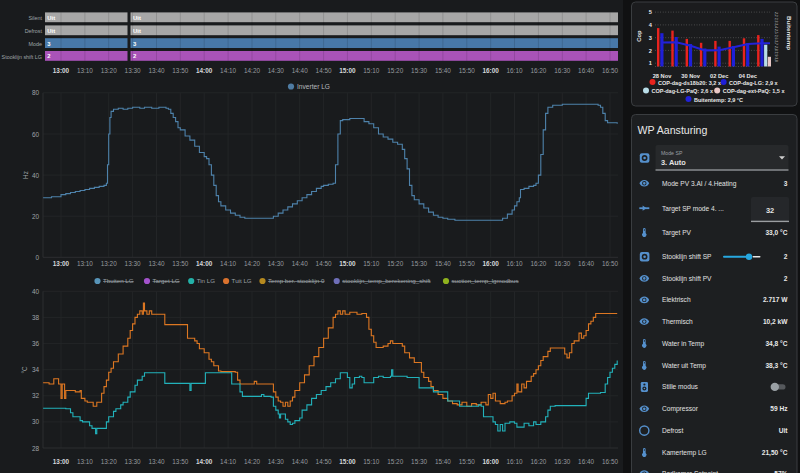 Image resolution: width=800 pixels, height=473 pixels. I want to click on svg-text: Mode SP, so click(672, 153).